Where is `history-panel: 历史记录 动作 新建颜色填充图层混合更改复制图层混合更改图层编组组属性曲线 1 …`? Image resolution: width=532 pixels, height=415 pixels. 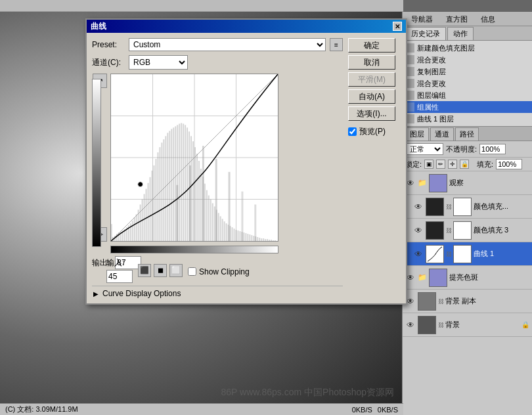 history-panel: 历史记录 动作 新建颜色填充图层混合更改复制图层混合更改图层编组组属性曲线 1 … is located at coordinates (468, 76).